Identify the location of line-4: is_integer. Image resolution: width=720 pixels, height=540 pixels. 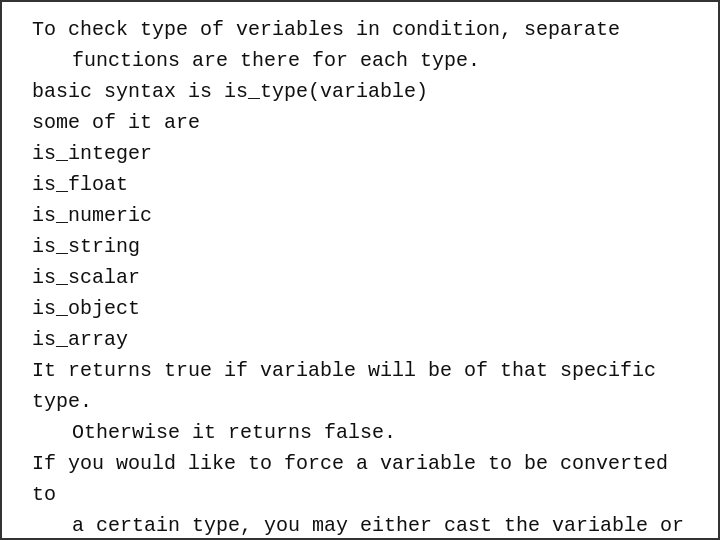
(360, 154).